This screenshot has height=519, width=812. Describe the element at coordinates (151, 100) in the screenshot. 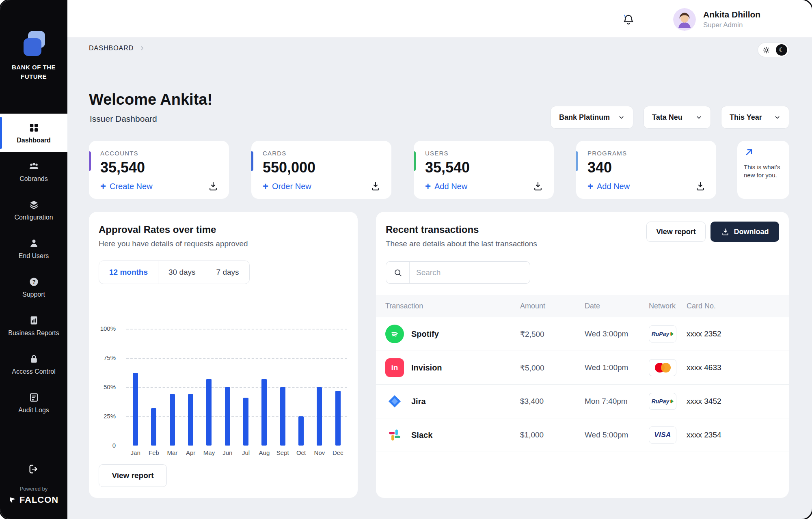

I see `page-title: Welcome Ankita!` at that location.